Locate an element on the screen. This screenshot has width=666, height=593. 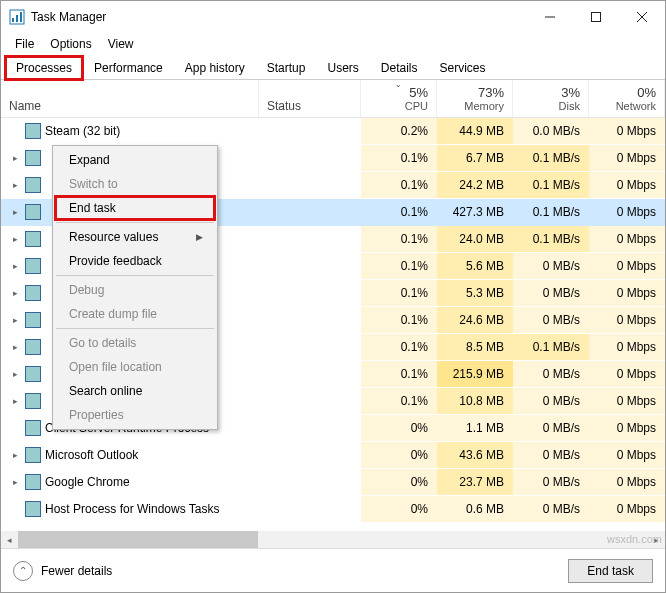
table-row: Steam (32 bit)0.2%44.9 MB0.0 MB/s0 Mbps is located at coordinates (333, 132).